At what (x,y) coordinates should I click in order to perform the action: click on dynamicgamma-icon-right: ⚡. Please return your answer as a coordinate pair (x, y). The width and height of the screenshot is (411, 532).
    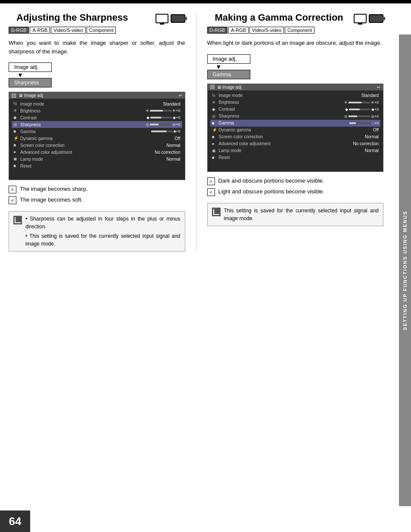
    Looking at the image, I should click on (215, 130).